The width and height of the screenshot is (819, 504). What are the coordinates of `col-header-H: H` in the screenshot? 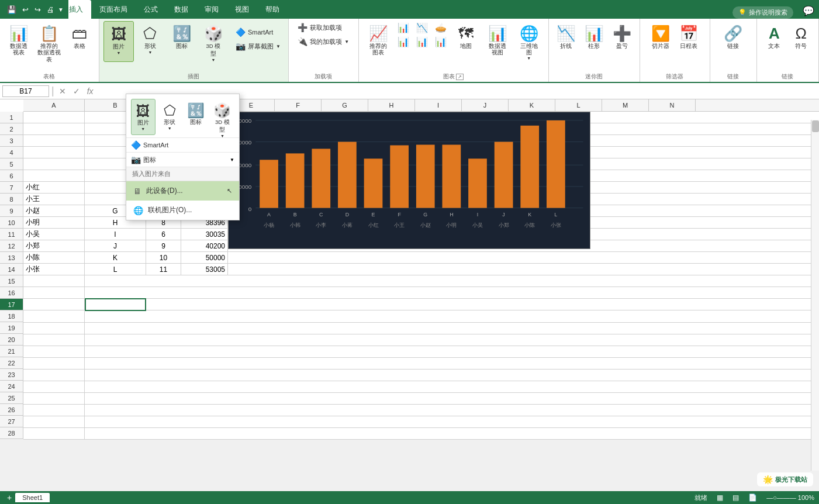 It's located at (392, 105).